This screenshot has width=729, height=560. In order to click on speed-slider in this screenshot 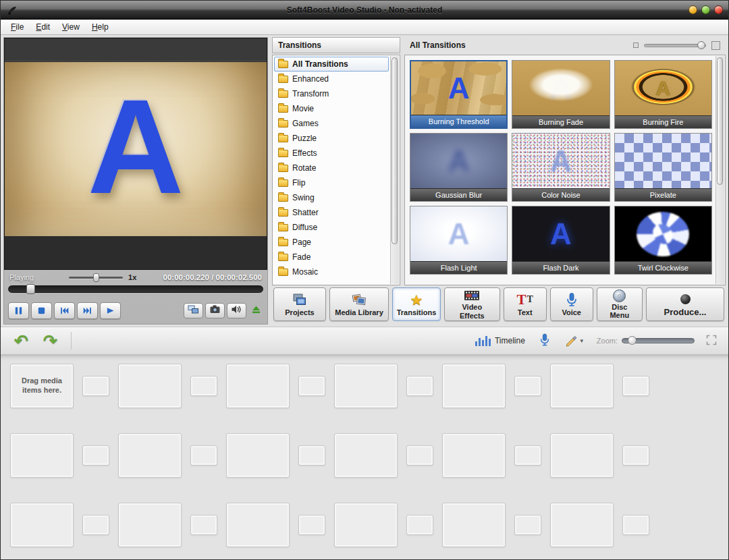, I will do `click(96, 277)`.